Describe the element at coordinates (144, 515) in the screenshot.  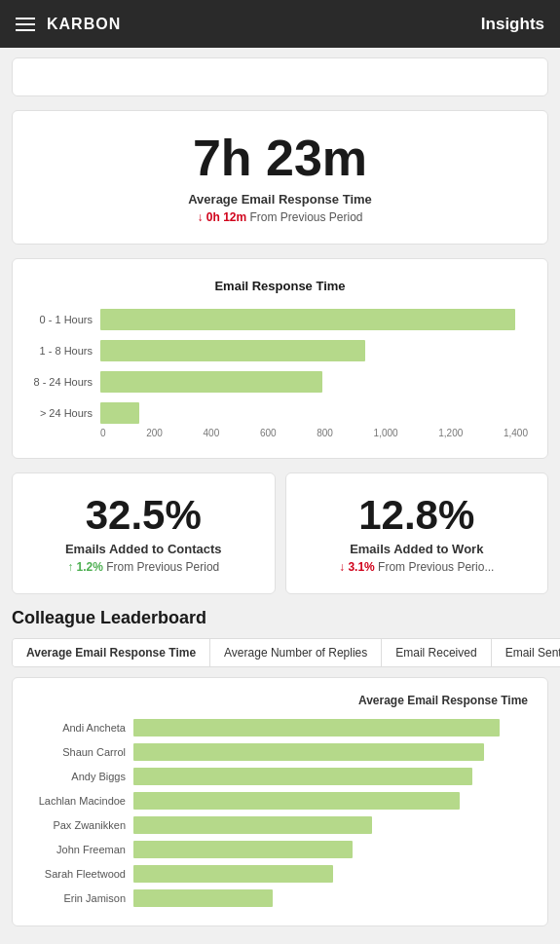
I see `emails-contacts-value: 32.5%` at that location.